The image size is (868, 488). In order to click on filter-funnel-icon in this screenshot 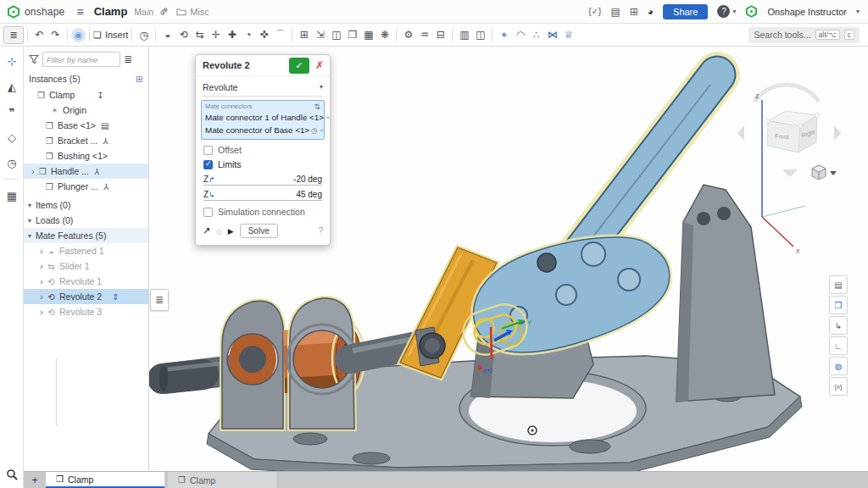, I will do `click(34, 59)`.